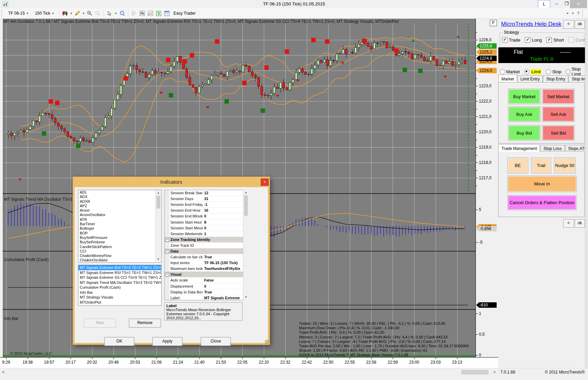  I want to click on list-item: MT Signals Extreme SS CCI TS=9 TE=1 TW=1…, so click(120, 277).